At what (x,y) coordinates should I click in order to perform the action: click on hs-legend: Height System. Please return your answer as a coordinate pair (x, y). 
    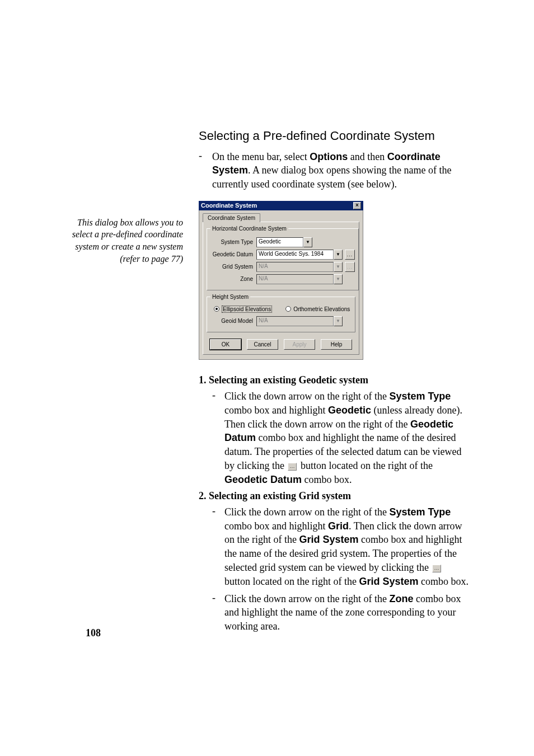
    Looking at the image, I should click on (231, 297).